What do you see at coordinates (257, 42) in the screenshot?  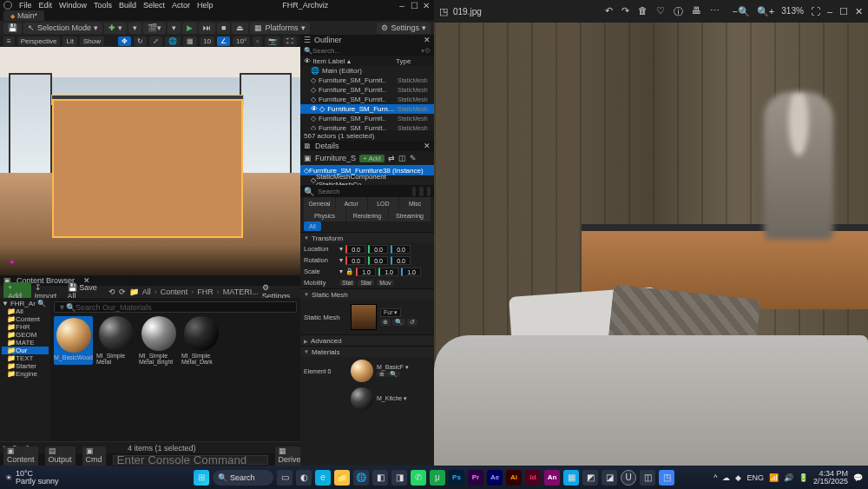 I see `scale-snap: ▫` at bounding box center [257, 42].